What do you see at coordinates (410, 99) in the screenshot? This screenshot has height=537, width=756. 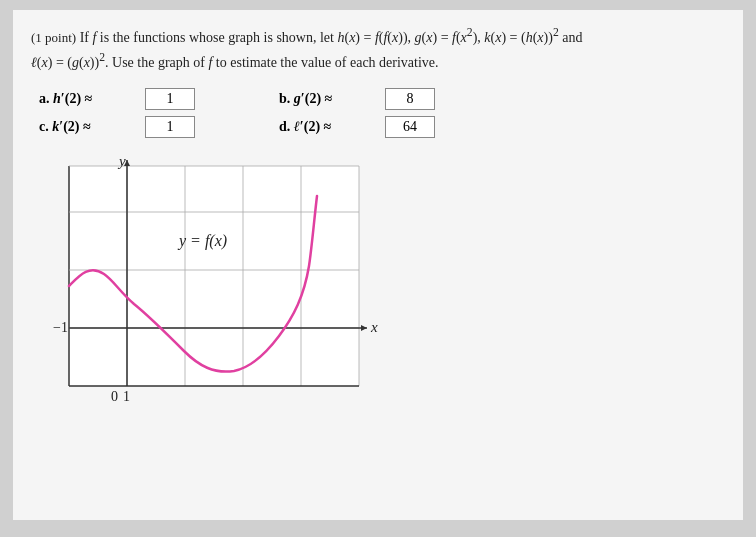 I see `answer-box-b: 8` at bounding box center [410, 99].